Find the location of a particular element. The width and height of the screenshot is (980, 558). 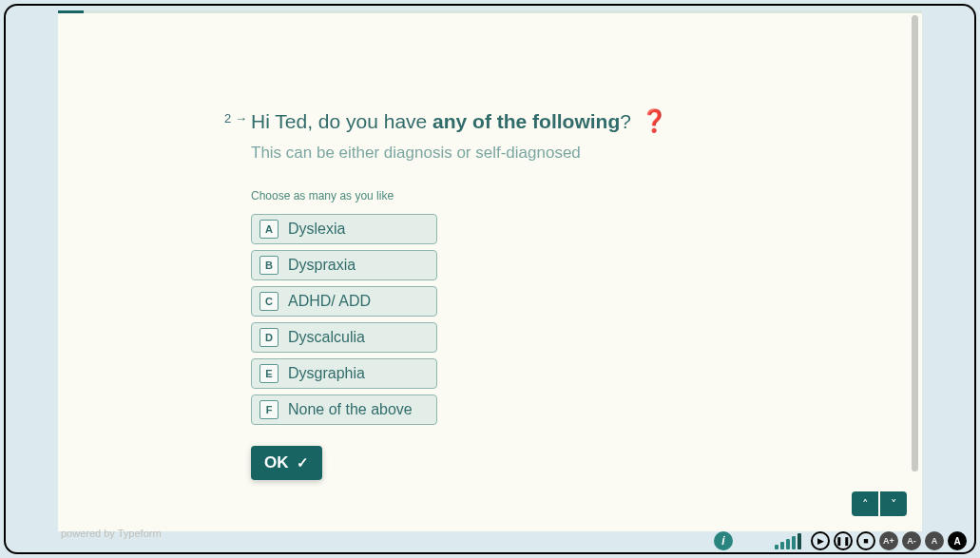

player-controls: i ▶ ❚❚ ■ A+ A- A A is located at coordinates (840, 541).